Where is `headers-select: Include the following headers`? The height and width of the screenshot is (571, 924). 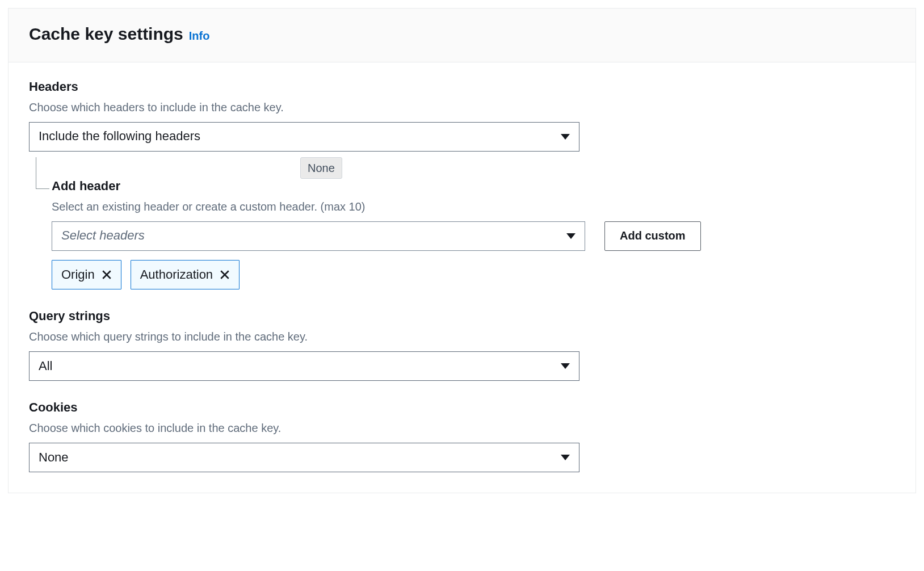
headers-select: Include the following headers is located at coordinates (304, 137).